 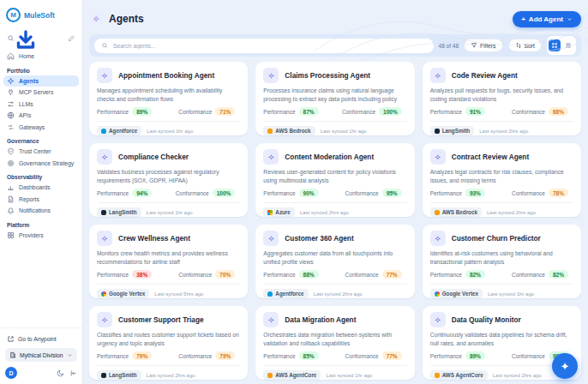 What do you see at coordinates (559, 111) in the screenshot?
I see `conformance-badge: 68%` at bounding box center [559, 111].